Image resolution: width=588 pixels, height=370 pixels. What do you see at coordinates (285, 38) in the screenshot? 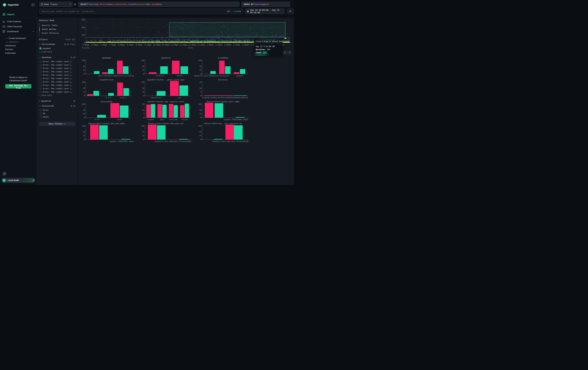
I see `drag-handle` at bounding box center [285, 38].